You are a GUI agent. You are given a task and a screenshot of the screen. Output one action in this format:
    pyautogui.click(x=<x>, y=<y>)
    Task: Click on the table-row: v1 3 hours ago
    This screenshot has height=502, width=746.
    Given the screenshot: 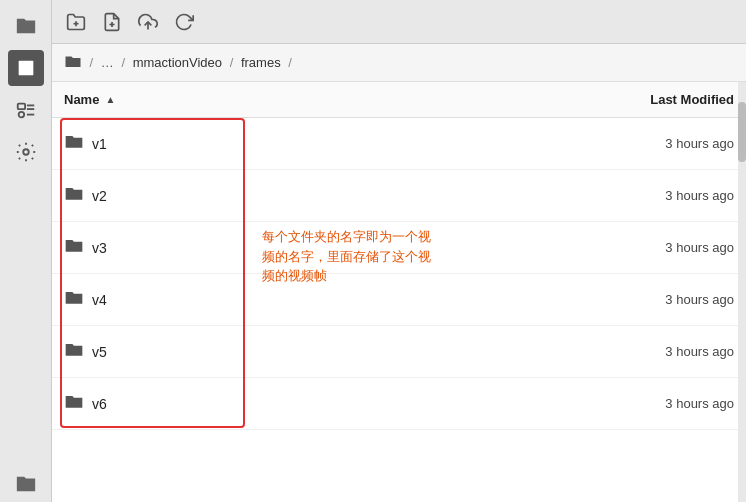 What is the action you would take?
    pyautogui.click(x=399, y=144)
    